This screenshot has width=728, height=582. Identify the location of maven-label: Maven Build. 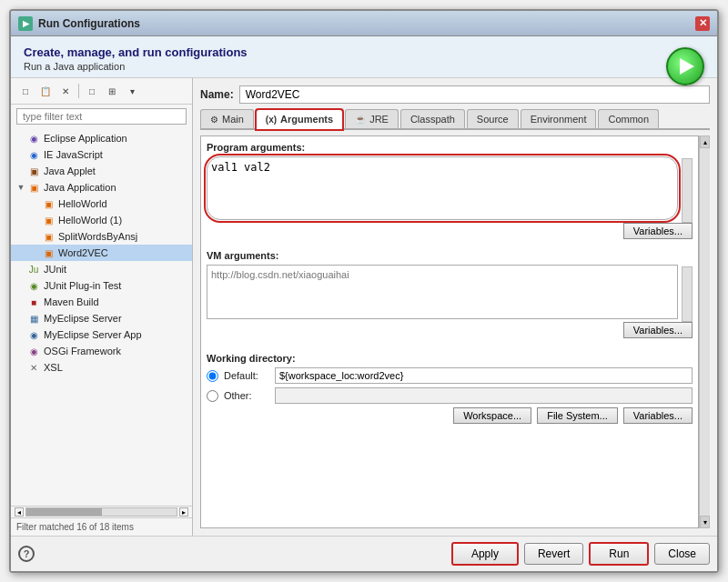
(71, 302).